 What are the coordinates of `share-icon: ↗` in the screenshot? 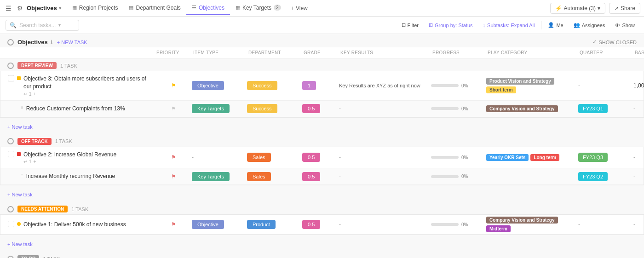 It's located at (616, 8).